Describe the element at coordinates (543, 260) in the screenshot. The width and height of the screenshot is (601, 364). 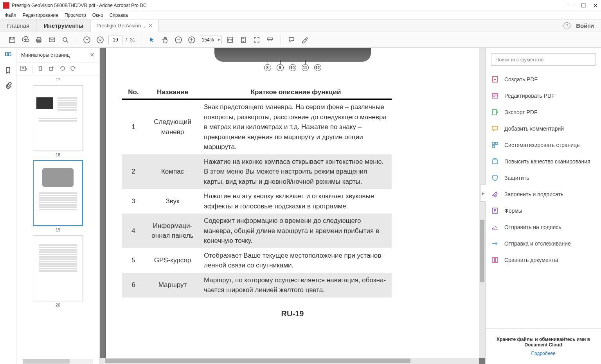
I see `tool-compare: Сравнить документы` at that location.